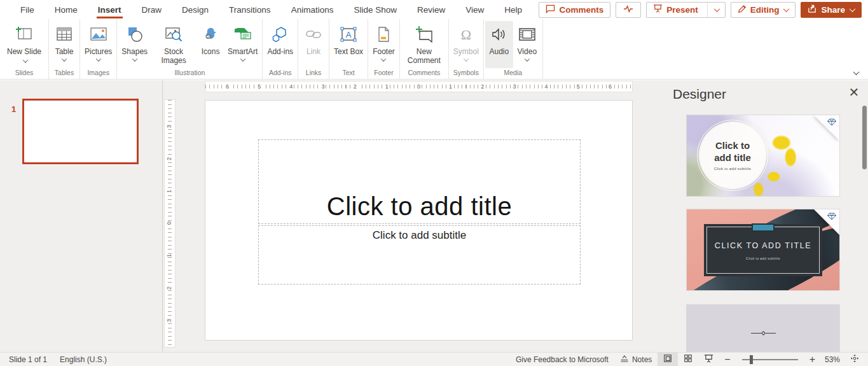 This screenshot has width=868, height=366. I want to click on tab-view: View, so click(474, 10).